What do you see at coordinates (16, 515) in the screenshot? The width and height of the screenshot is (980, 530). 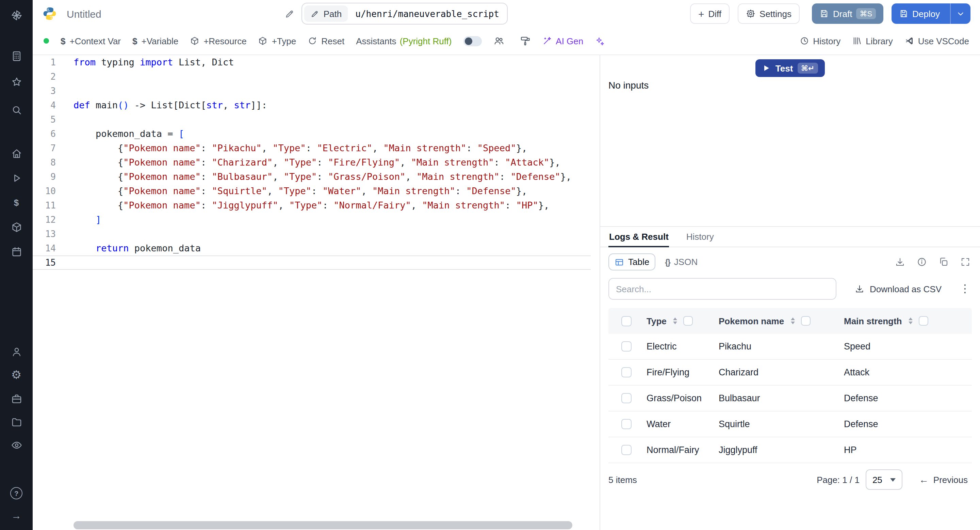 I see `expand-sidebar-icon: →` at bounding box center [16, 515].